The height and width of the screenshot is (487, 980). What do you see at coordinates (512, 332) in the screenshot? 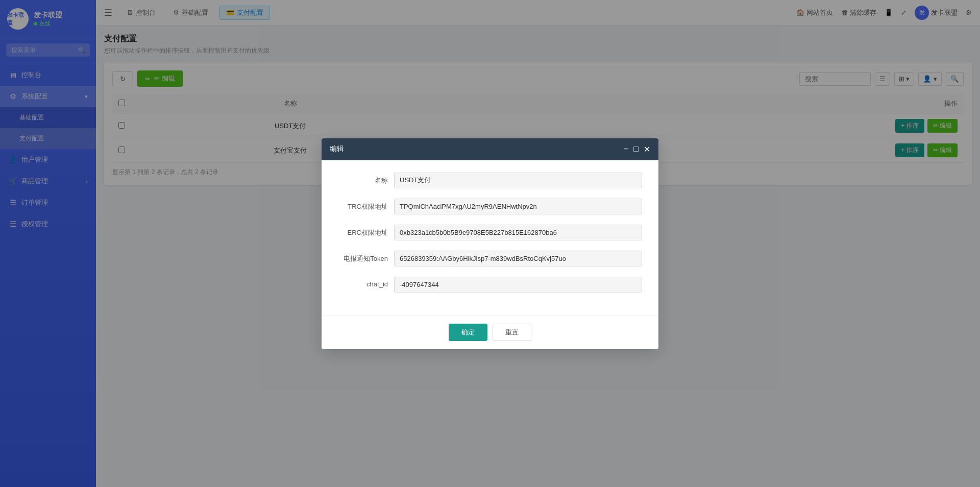
I see `modal-reset-button: 重置` at bounding box center [512, 332].